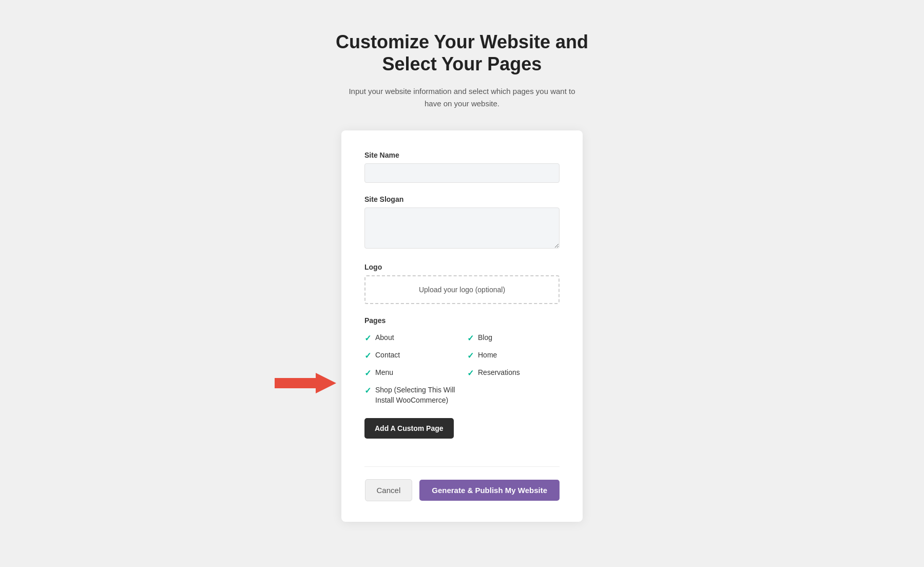 This screenshot has height=567, width=924. What do you see at coordinates (385, 338) in the screenshot?
I see `page-item-label-about: About` at bounding box center [385, 338].